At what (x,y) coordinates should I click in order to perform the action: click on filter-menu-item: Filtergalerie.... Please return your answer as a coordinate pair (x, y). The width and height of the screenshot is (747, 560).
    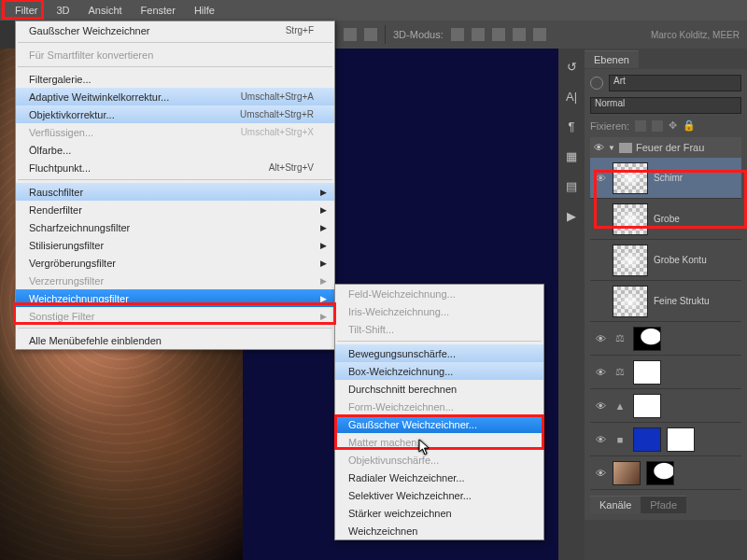
    Looking at the image, I should click on (176, 78).